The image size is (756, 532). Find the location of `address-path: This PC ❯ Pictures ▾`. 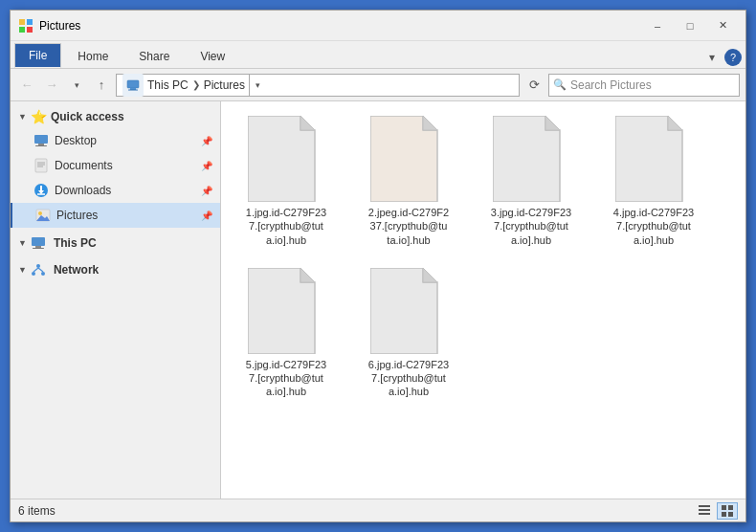

address-path: This PC ❯ Pictures ▾ is located at coordinates (318, 85).